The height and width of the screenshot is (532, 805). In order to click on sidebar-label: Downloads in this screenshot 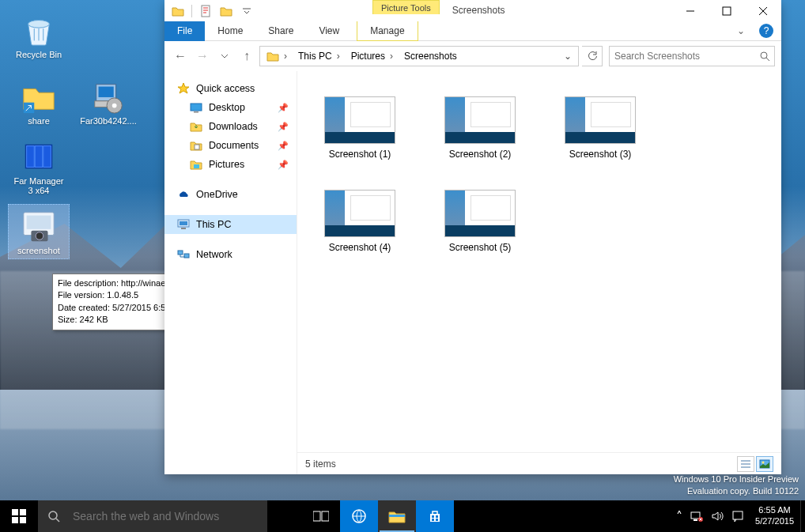, I will do `click(233, 126)`.